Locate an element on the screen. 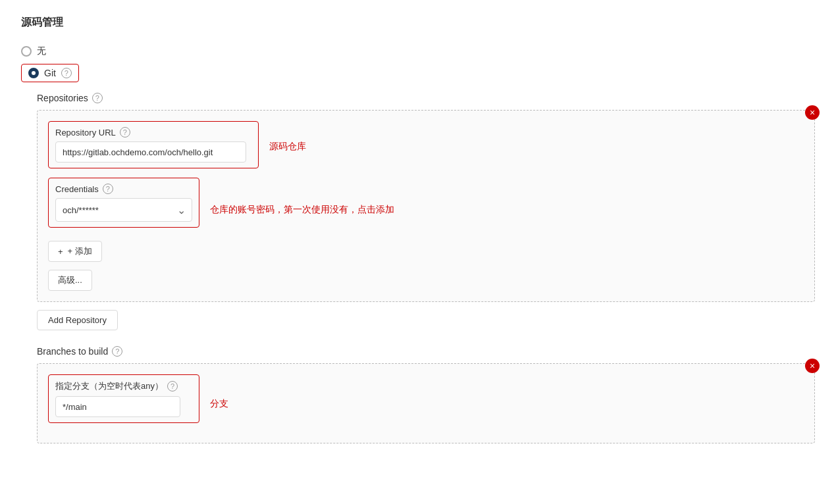  branches-help-icon: ? is located at coordinates (117, 351).